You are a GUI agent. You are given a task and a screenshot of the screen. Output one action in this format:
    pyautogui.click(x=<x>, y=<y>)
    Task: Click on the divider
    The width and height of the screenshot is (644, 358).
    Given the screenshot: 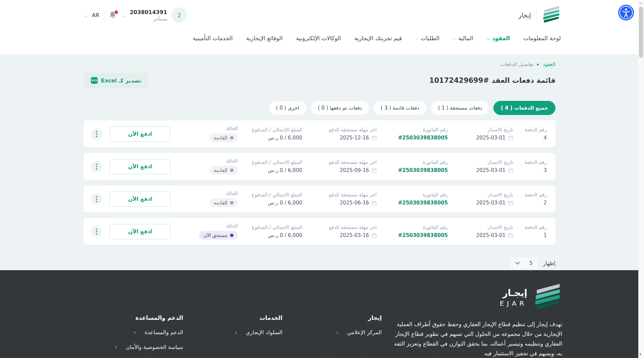 What is the action you would take?
    pyautogui.click(x=104, y=15)
    